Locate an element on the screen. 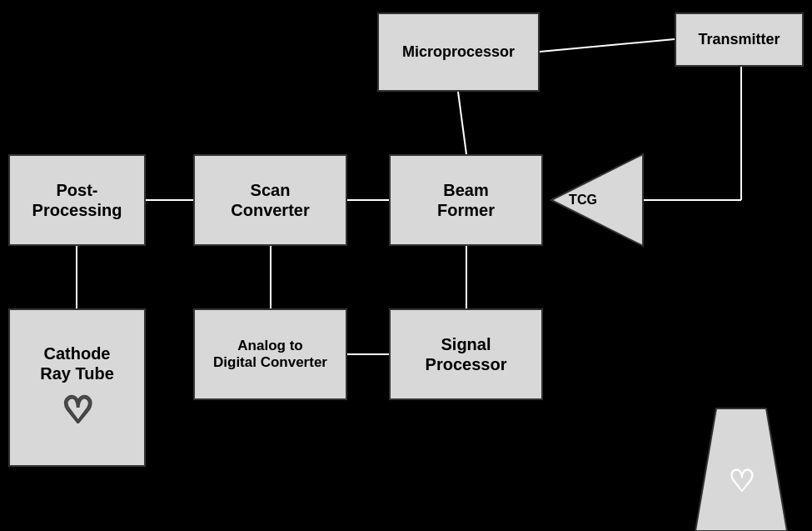 The width and height of the screenshot is (812, 531). scan-converter-label: ScanConverter is located at coordinates (270, 200).